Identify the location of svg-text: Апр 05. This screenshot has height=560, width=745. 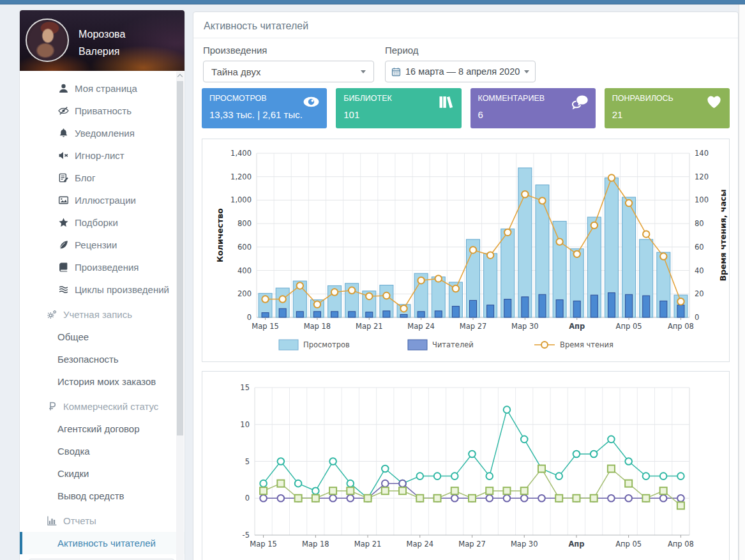
(629, 326).